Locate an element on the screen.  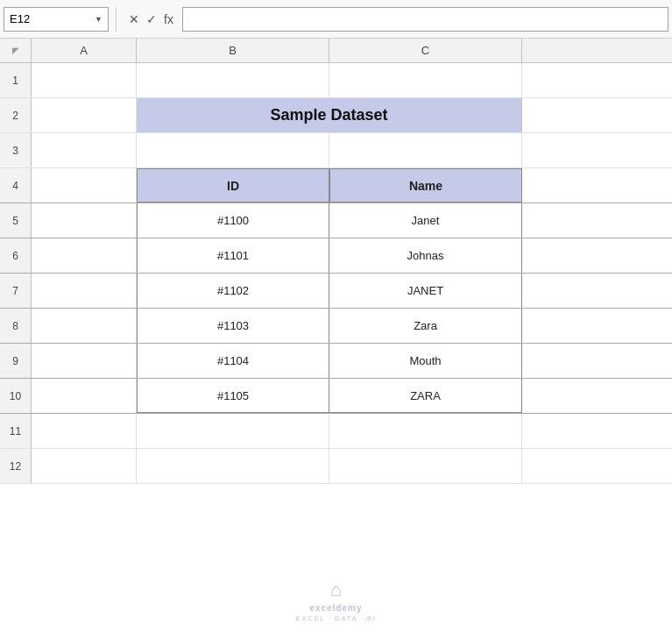
fx-icon: fx is located at coordinates (168, 19).